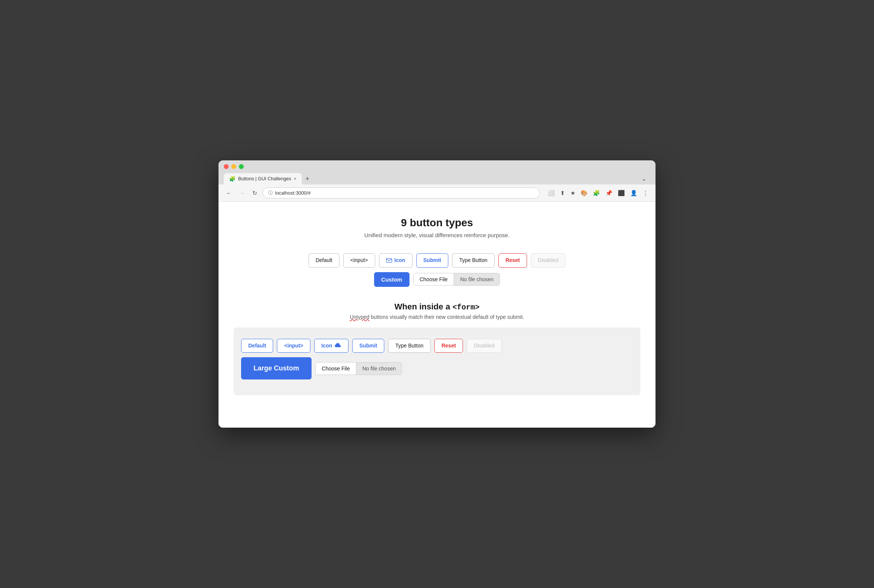 This screenshot has height=588, width=874. What do you see at coordinates (552, 193) in the screenshot?
I see `external-link-icon: ⬜` at bounding box center [552, 193].